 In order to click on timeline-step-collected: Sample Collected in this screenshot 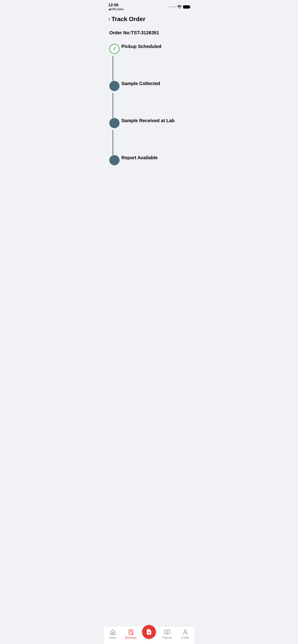, I will do `click(153, 100)`.